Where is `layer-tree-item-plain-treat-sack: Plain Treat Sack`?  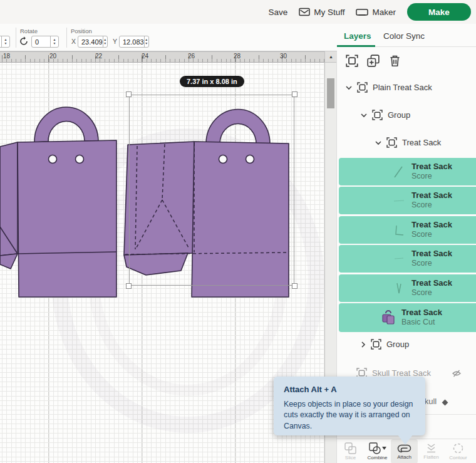 layer-tree-item-plain-treat-sack: Plain Treat Sack is located at coordinates (389, 88).